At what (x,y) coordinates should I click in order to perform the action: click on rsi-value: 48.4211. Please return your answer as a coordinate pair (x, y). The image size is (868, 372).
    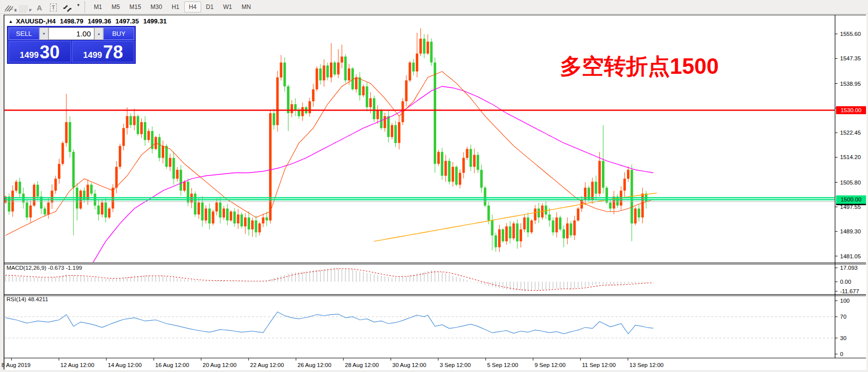
    Looking at the image, I should click on (38, 299).